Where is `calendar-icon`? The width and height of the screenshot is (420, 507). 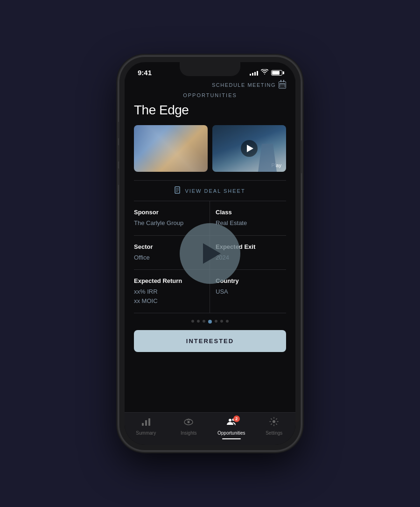
calendar-icon is located at coordinates (282, 85).